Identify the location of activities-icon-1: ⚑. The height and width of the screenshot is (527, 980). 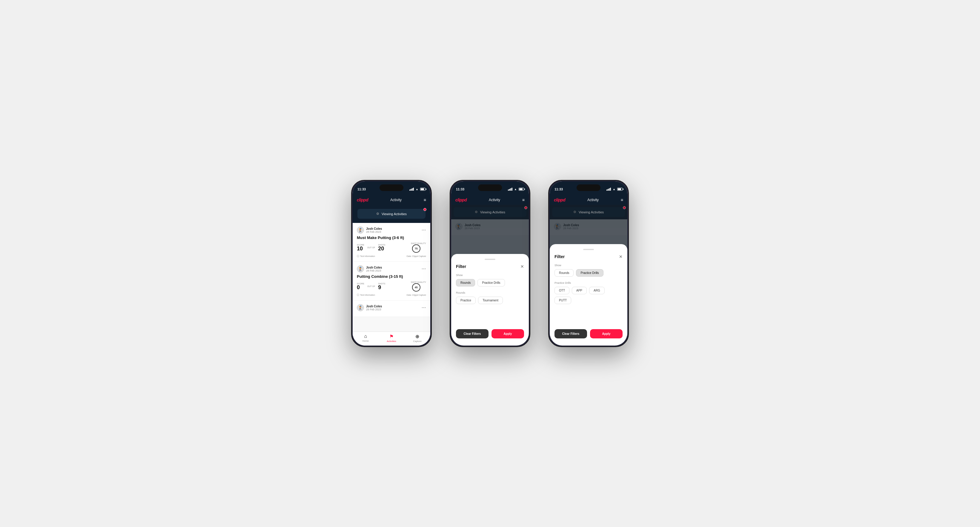
(391, 336).